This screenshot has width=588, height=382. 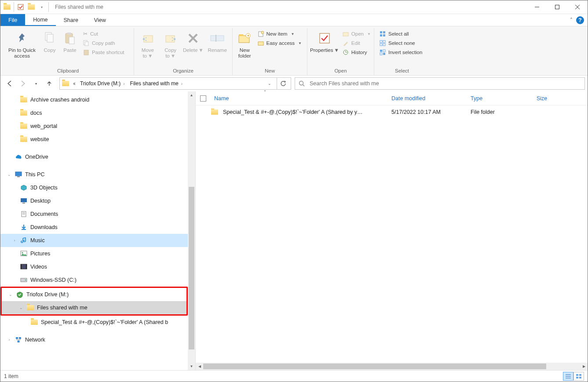 I want to click on properties-button: Properties▼, so click(x=325, y=40).